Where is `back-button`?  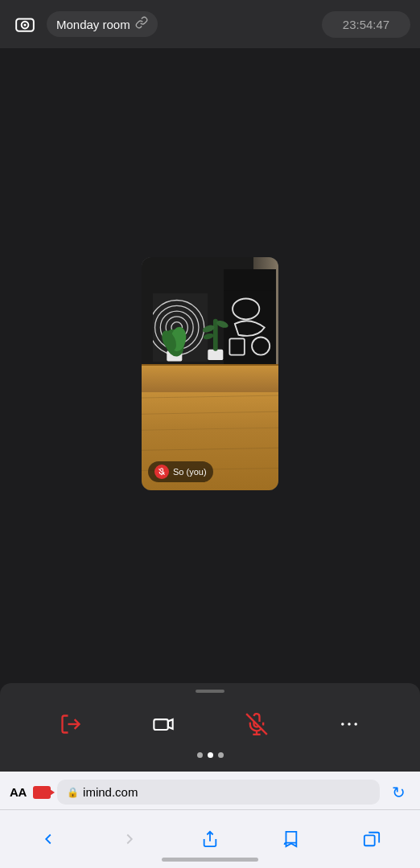
back-button is located at coordinates (48, 839).